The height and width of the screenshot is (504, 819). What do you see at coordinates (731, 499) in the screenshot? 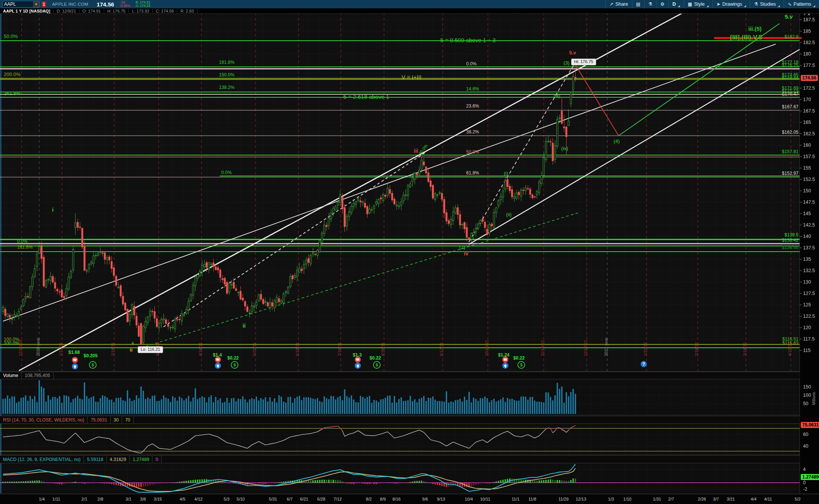
I see `date-axis-tick: 3/21` at bounding box center [731, 499].